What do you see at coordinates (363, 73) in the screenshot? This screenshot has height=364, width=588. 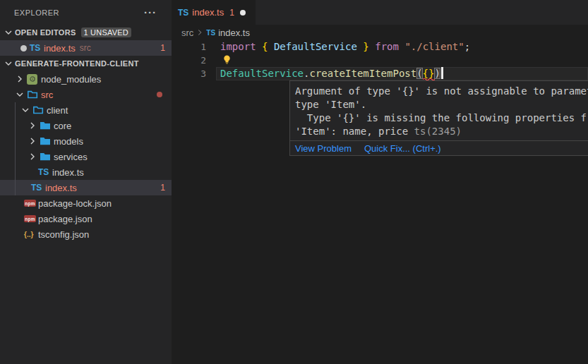 I see `code-token: createItemItemPost` at bounding box center [363, 73].